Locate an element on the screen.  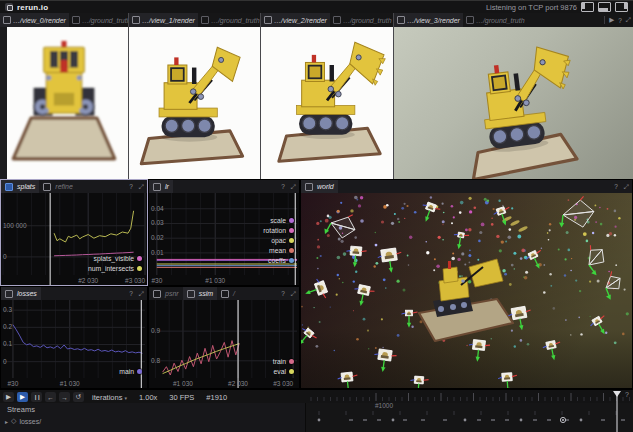
tab-view-3-render: …/view_3/render is located at coordinates (428, 20).